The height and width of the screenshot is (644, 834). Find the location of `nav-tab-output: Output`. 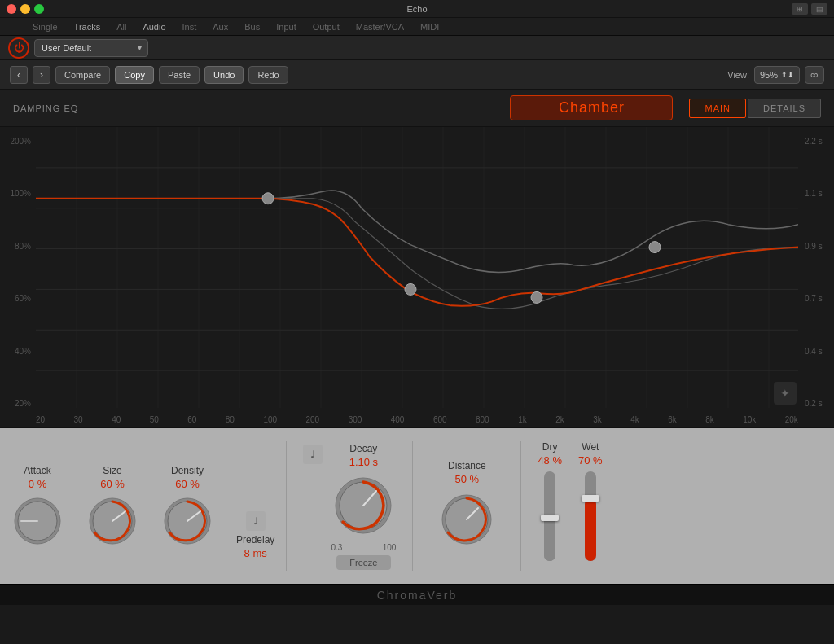

nav-tab-output: Output is located at coordinates (326, 27).